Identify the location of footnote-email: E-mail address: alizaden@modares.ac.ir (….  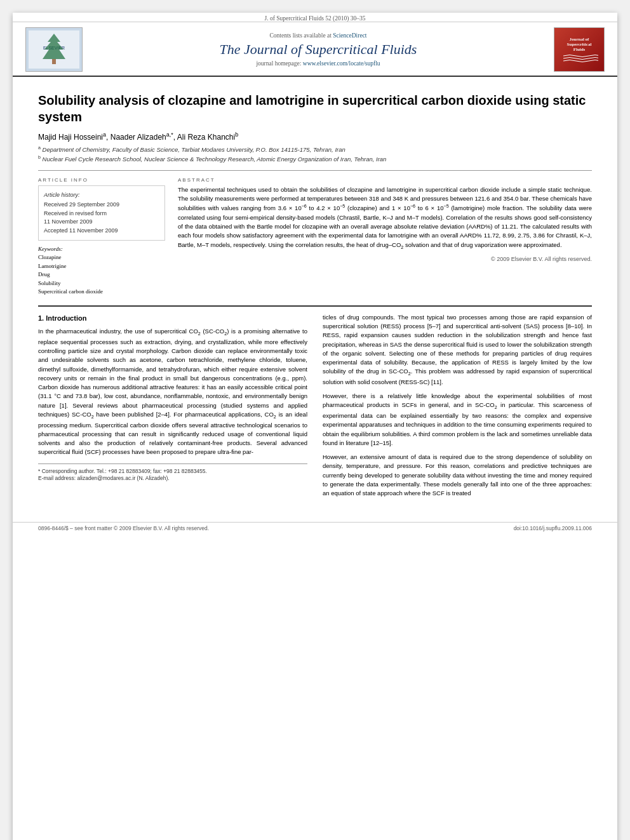
(173, 479).